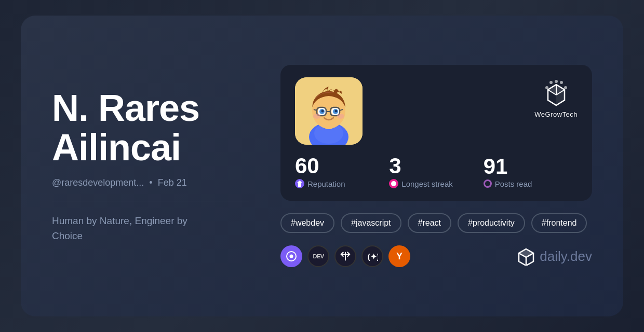 This screenshot has width=644, height=332. Describe the element at coordinates (488, 184) in the screenshot. I see `posts-icon` at that location.